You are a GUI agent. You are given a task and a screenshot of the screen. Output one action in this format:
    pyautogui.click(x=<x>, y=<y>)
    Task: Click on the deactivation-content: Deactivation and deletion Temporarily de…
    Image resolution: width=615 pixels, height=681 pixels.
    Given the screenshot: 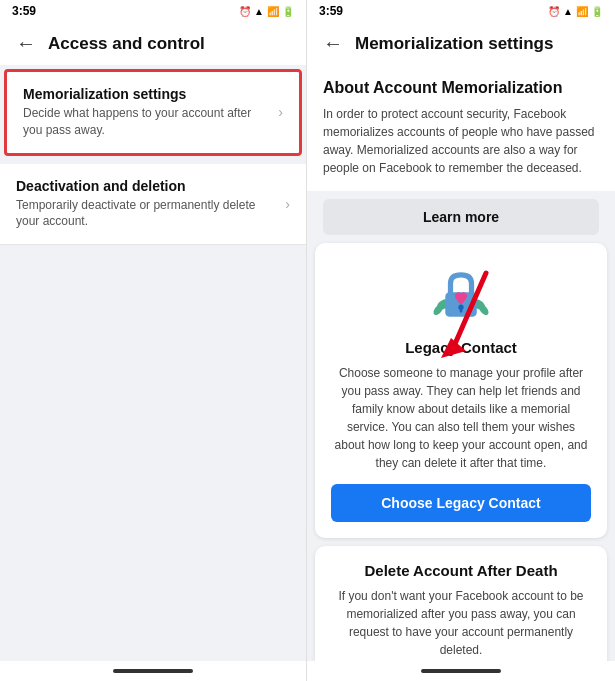 What is the action you would take?
    pyautogui.click(x=150, y=204)
    